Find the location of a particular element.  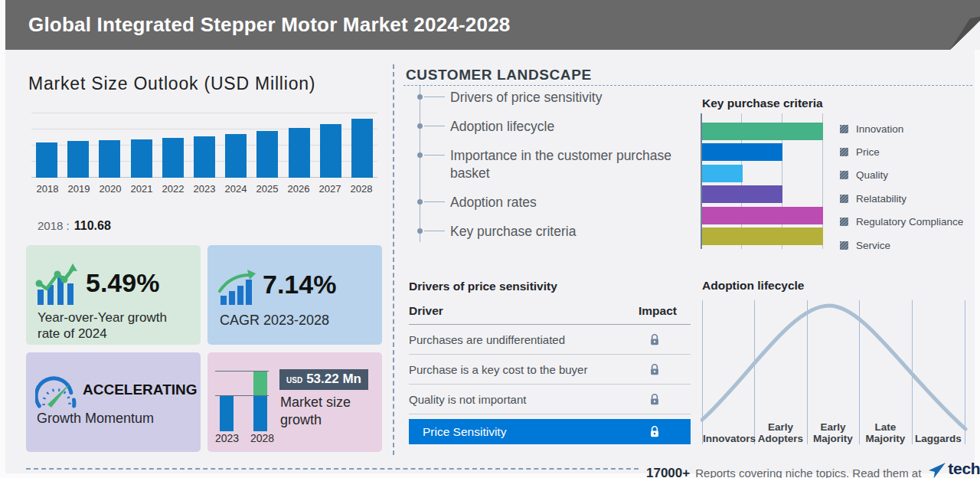

mini-bar-2028 is located at coordinates (260, 414).